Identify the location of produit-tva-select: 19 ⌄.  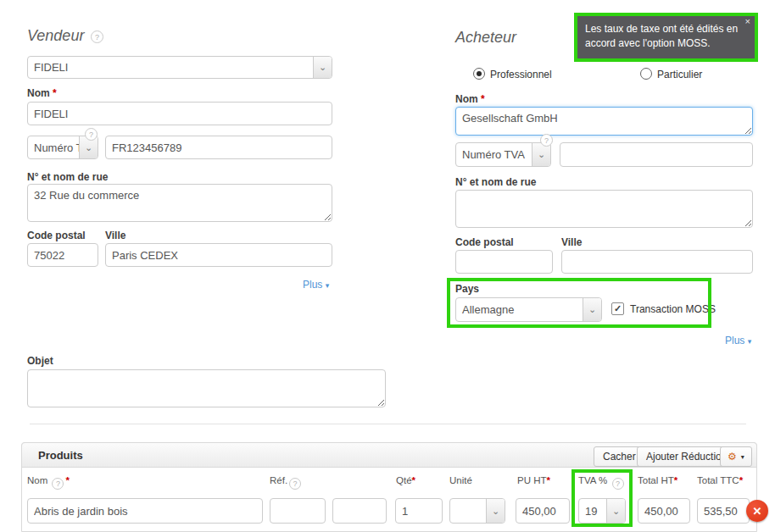
(602, 511).